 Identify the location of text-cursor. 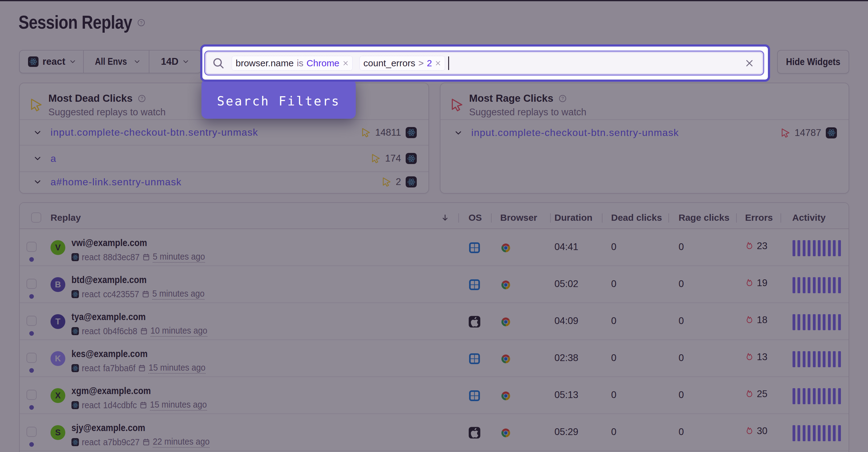
(449, 63).